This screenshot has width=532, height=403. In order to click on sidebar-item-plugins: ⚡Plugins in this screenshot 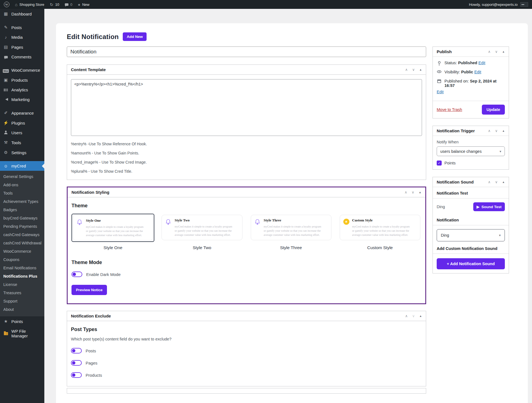, I will do `click(22, 123)`.